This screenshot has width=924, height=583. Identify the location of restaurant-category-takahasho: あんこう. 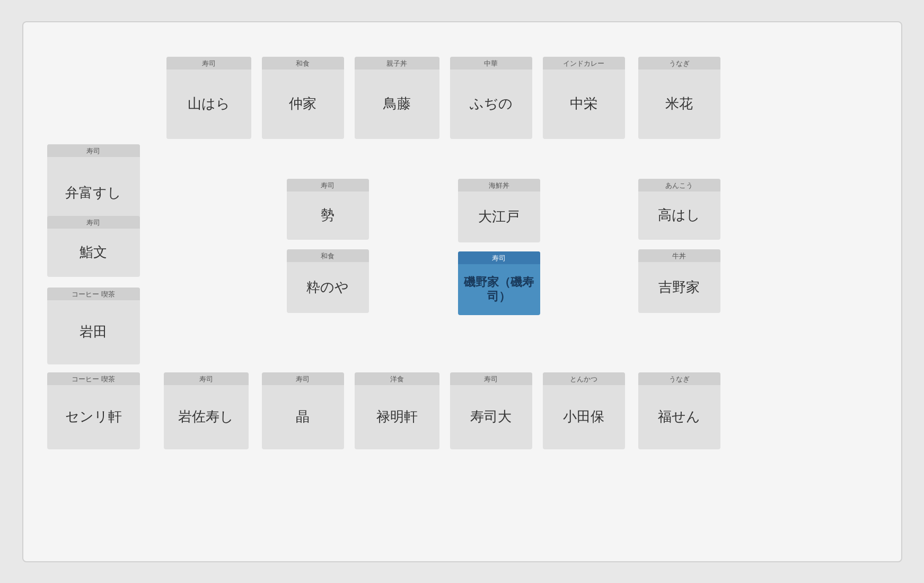
(680, 185).